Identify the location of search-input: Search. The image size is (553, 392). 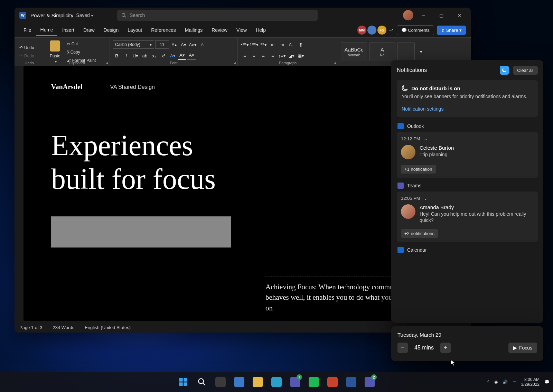
(217, 15).